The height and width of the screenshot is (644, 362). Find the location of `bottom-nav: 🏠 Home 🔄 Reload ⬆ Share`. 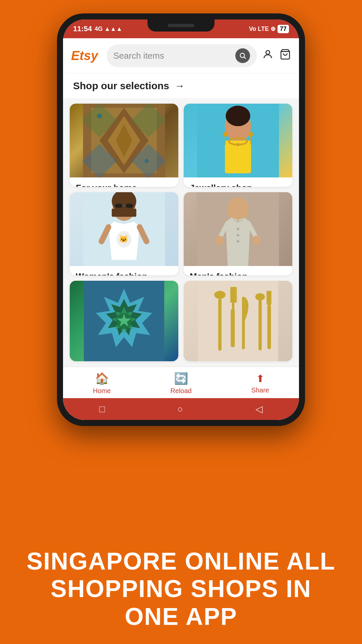

bottom-nav: 🏠 Home 🔄 Reload ⬆ Share is located at coordinates (181, 382).